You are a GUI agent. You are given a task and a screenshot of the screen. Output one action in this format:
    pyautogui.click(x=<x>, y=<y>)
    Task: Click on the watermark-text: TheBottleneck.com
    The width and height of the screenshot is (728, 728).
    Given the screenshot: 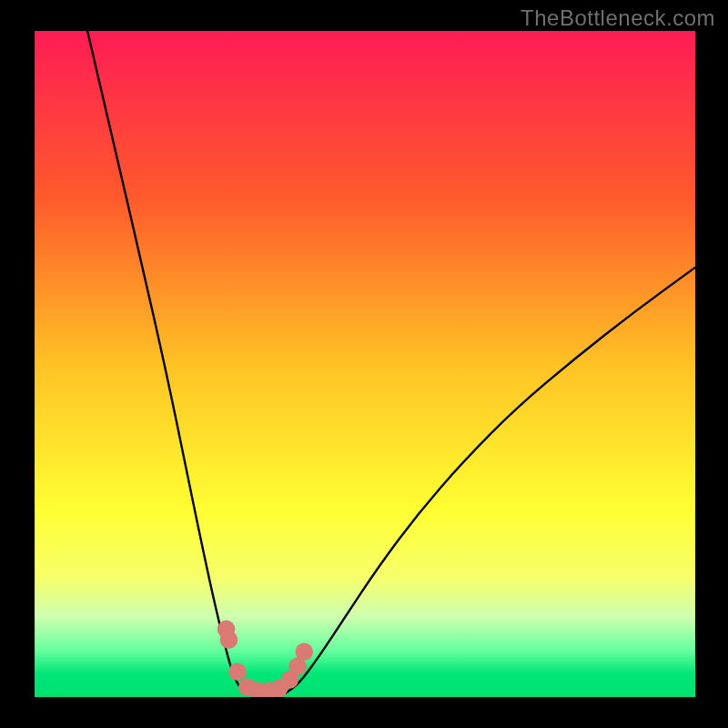 What is the action you would take?
    pyautogui.click(x=618, y=18)
    